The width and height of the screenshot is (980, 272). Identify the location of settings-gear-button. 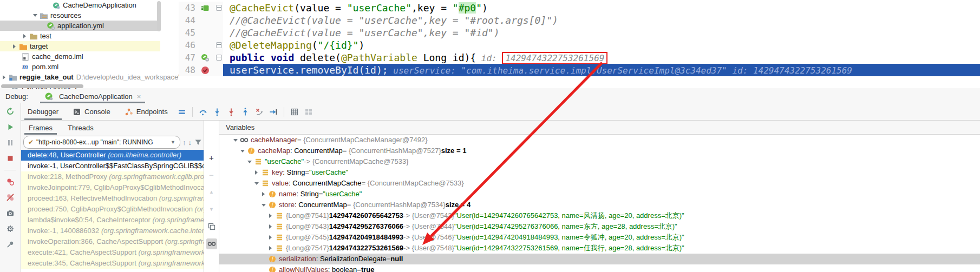
(10, 229).